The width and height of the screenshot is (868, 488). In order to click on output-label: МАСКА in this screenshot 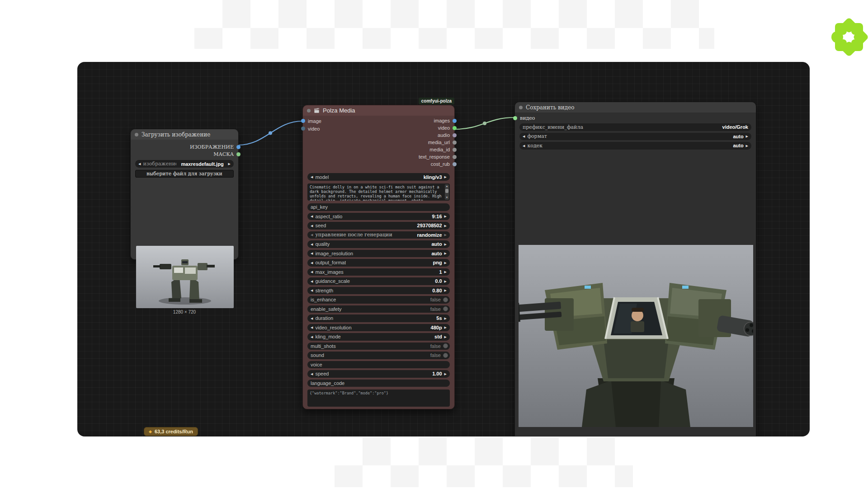, I will do `click(223, 155)`.